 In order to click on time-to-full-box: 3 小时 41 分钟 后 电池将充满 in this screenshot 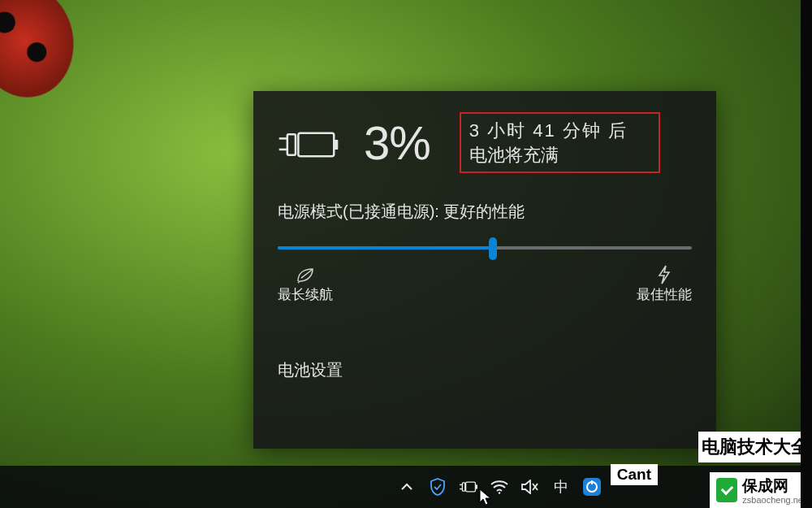, I will do `click(560, 143)`.